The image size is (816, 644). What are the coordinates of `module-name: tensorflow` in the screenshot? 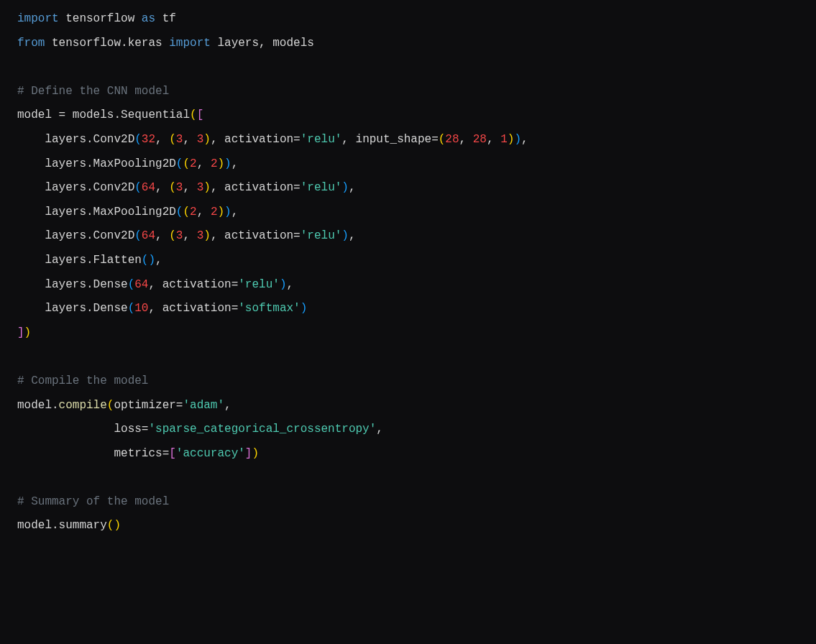 It's located at (101, 19).